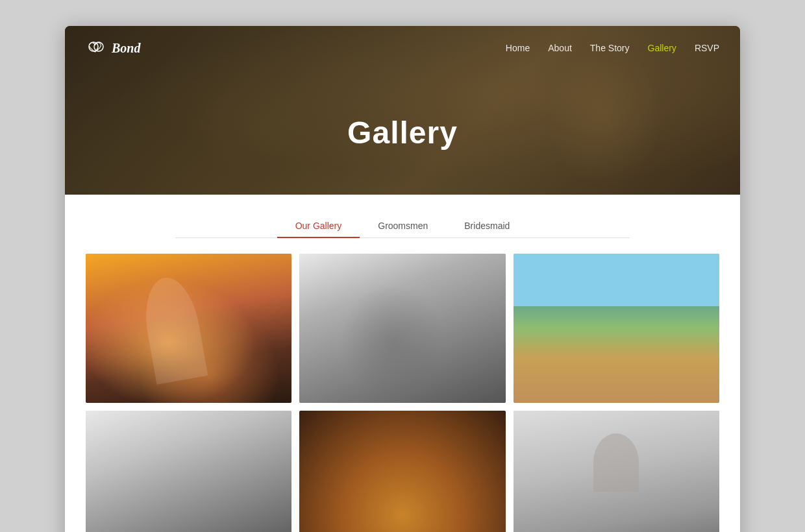 This screenshot has height=532, width=805. I want to click on logo: Bond, so click(113, 48).